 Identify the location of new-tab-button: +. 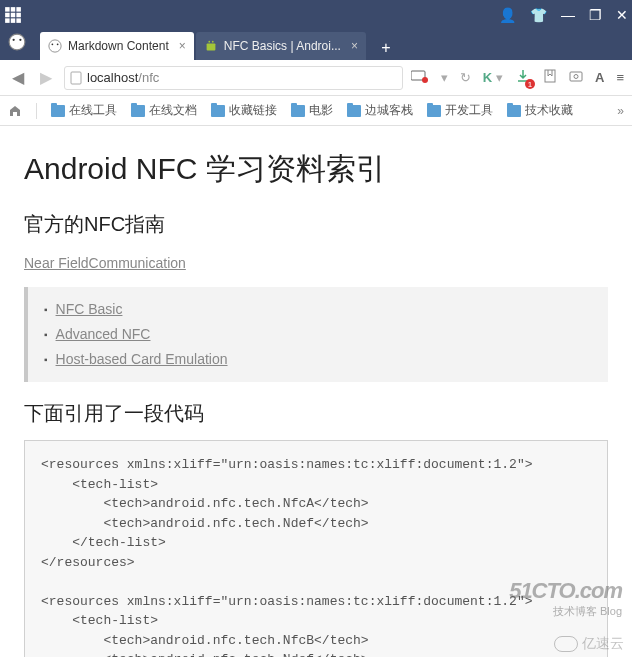
(386, 48).